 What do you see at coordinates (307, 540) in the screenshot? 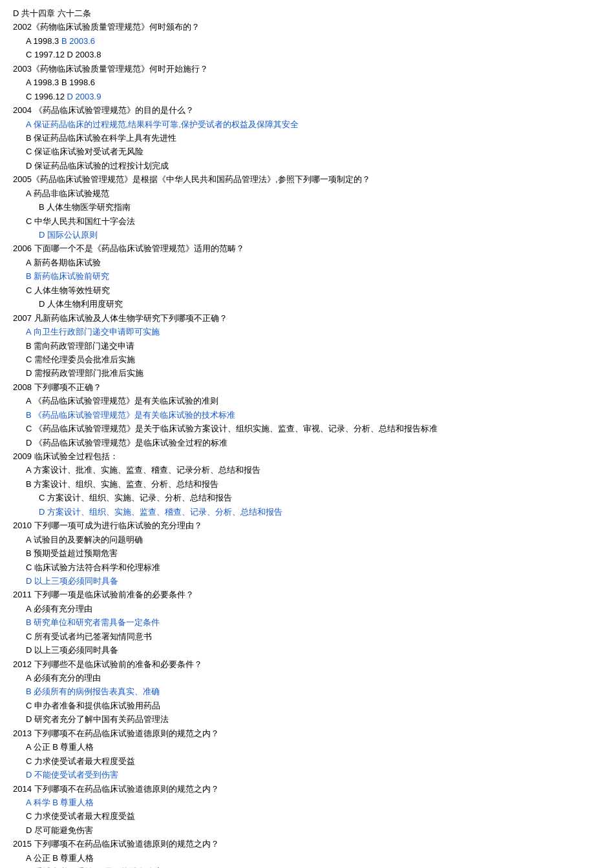
I see `line-38: A 试验目的及要解决的问题明确` at bounding box center [307, 540].